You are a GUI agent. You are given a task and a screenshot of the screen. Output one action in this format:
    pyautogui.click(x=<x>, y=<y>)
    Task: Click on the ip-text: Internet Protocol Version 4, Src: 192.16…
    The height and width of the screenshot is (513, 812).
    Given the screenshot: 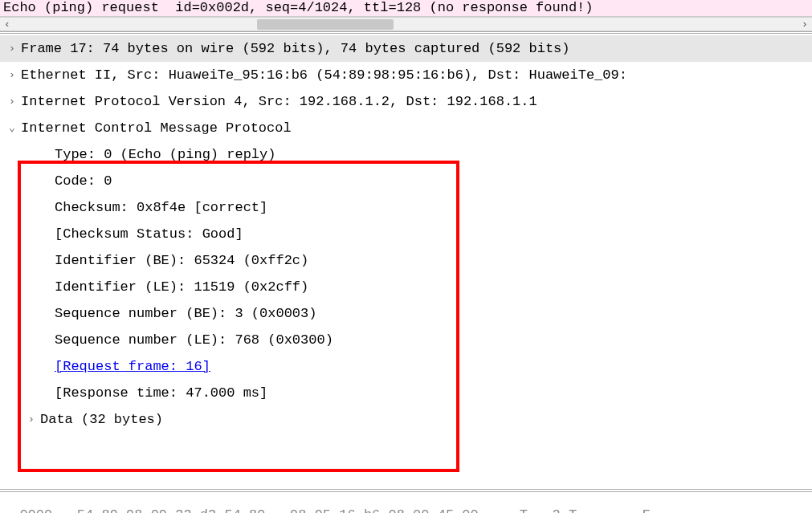 What is the action you would take?
    pyautogui.click(x=280, y=101)
    